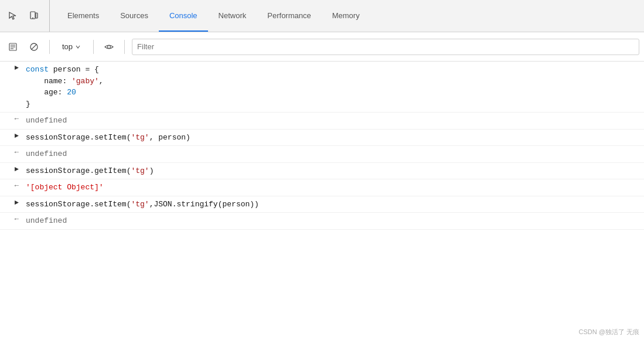 The height and width of the screenshot is (340, 644). What do you see at coordinates (34, 16) in the screenshot?
I see `device-toolbar-icon` at bounding box center [34, 16].